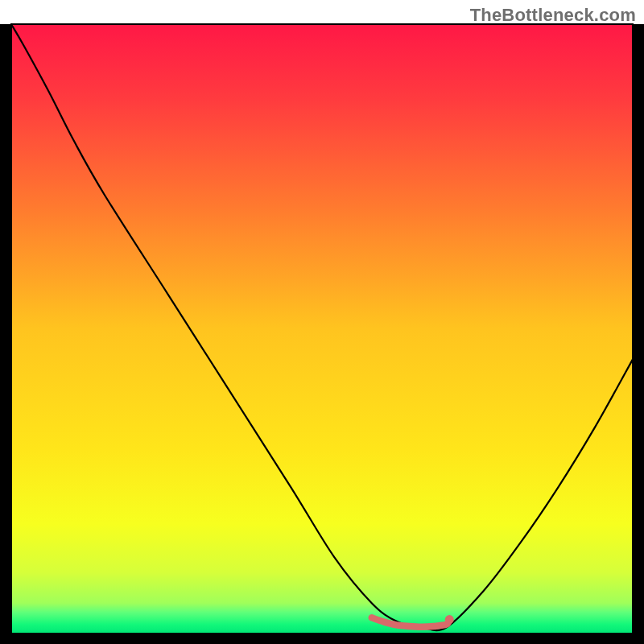 The height and width of the screenshot is (644, 644). I want to click on bottom-axis-bar, so click(322, 639).